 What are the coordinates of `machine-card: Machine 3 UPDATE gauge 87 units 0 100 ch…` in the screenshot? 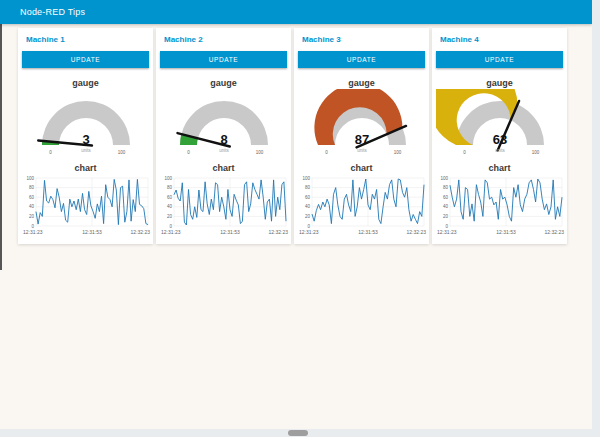 It's located at (362, 136).